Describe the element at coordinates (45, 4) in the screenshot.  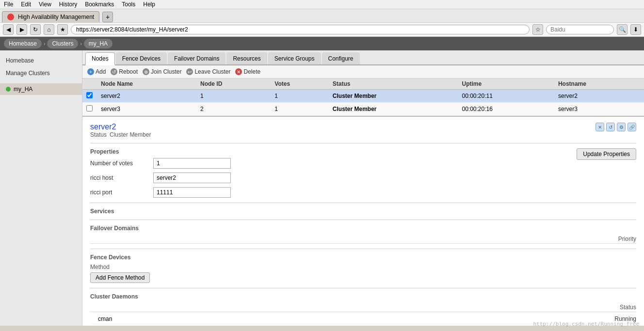
I see `menu-view: View` at that location.